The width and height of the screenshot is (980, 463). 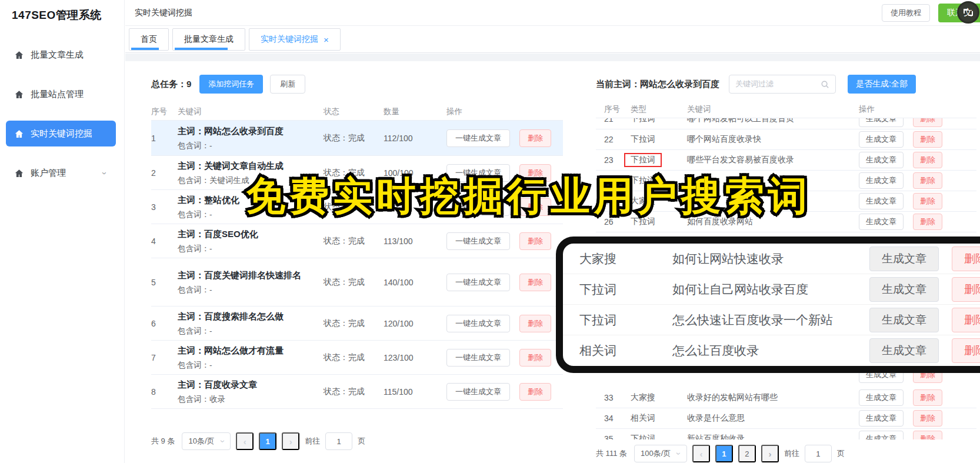 I want to click on app-logo: 147SEO管理系统, so click(x=62, y=12).